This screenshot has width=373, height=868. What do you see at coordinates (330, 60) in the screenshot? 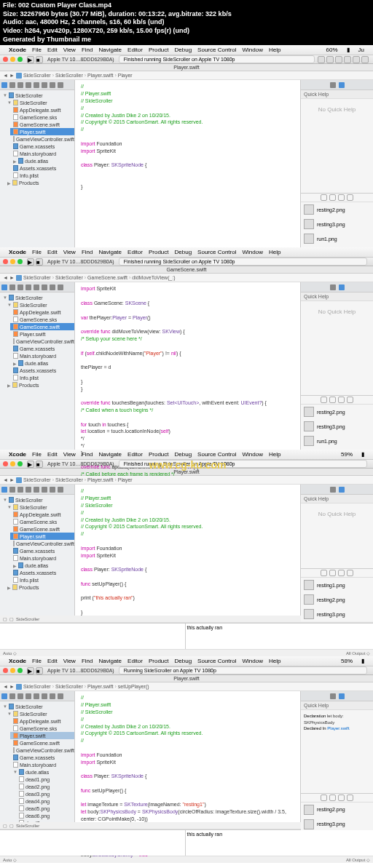
I see `editor-mode-assistant` at bounding box center [330, 60].